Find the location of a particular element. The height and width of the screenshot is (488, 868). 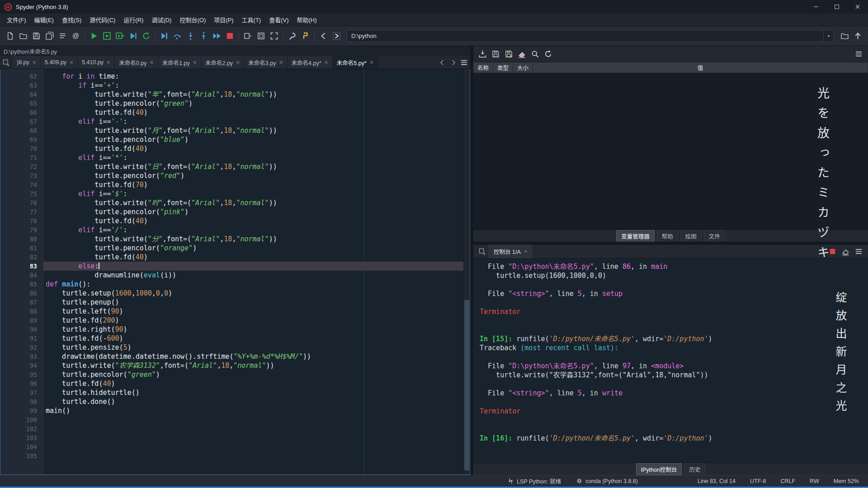

code-line: 102 is located at coordinates (235, 429).